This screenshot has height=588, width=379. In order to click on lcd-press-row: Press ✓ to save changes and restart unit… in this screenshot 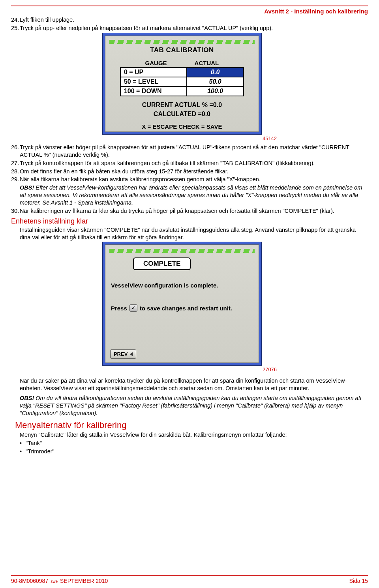, I will do `click(185, 308)`.